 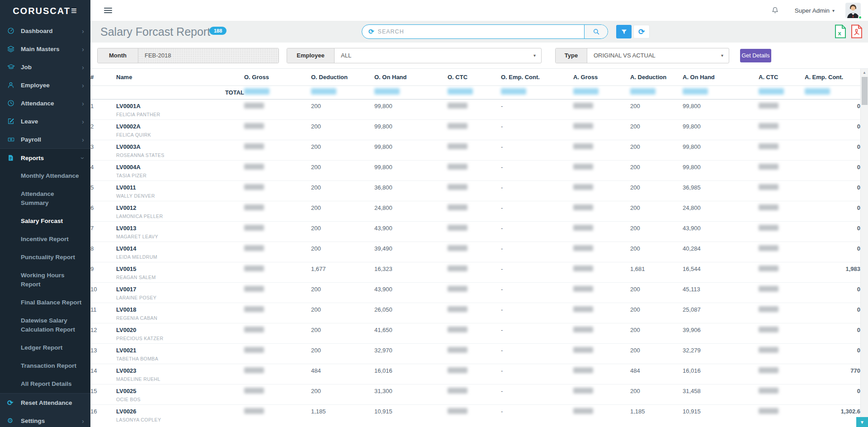 What do you see at coordinates (596, 32) in the screenshot?
I see `search-button` at bounding box center [596, 32].